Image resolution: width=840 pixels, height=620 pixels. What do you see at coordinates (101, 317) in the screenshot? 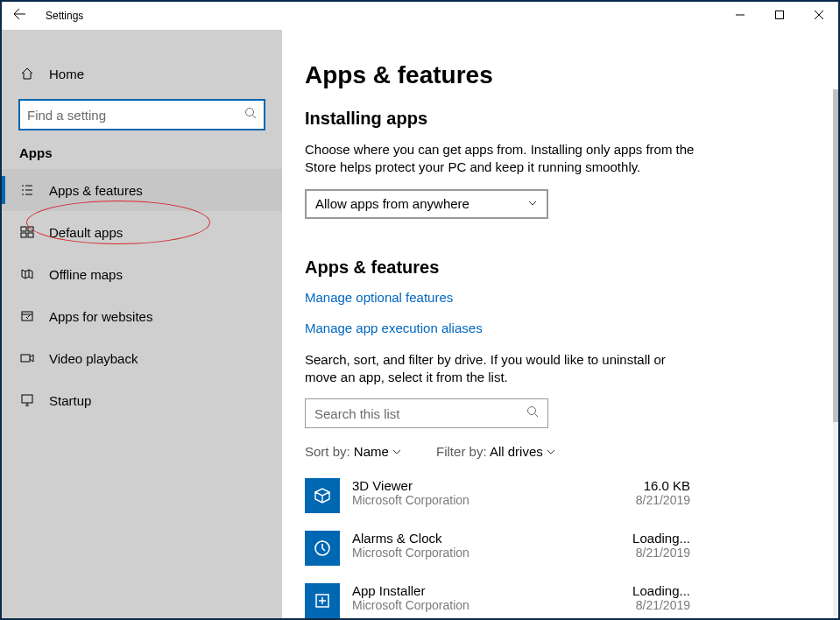
I see `sidebar-item-label: Apps for websites` at bounding box center [101, 317].